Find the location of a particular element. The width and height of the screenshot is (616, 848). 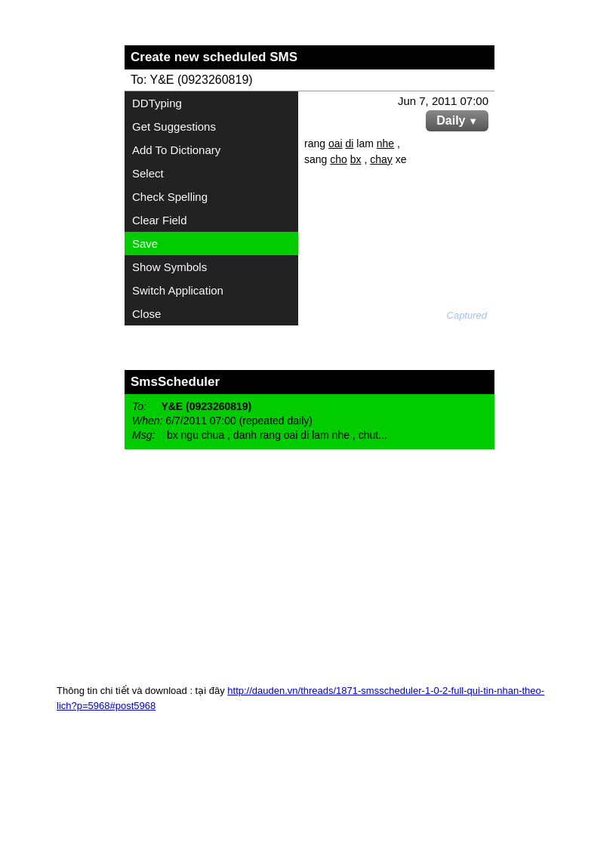

scheduler-to-label: To: is located at coordinates (139, 406).